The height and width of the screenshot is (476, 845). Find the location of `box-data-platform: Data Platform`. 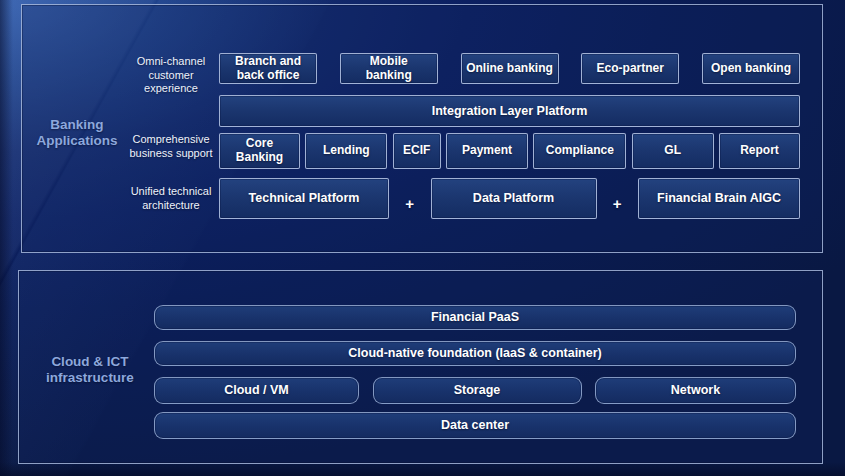

box-data-platform: Data Platform is located at coordinates (514, 198).